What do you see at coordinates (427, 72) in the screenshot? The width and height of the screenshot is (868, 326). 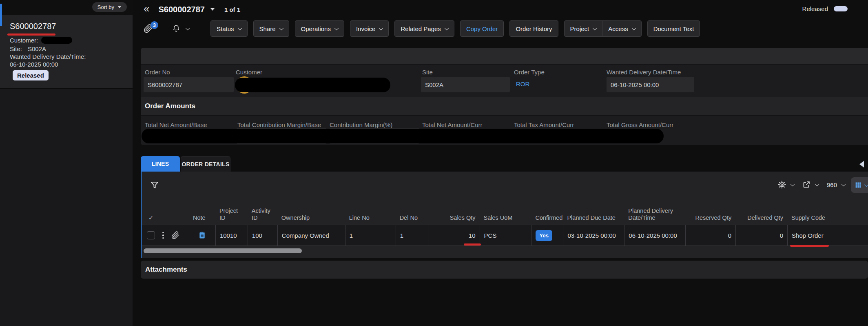 I see `site-label: Site` at bounding box center [427, 72].